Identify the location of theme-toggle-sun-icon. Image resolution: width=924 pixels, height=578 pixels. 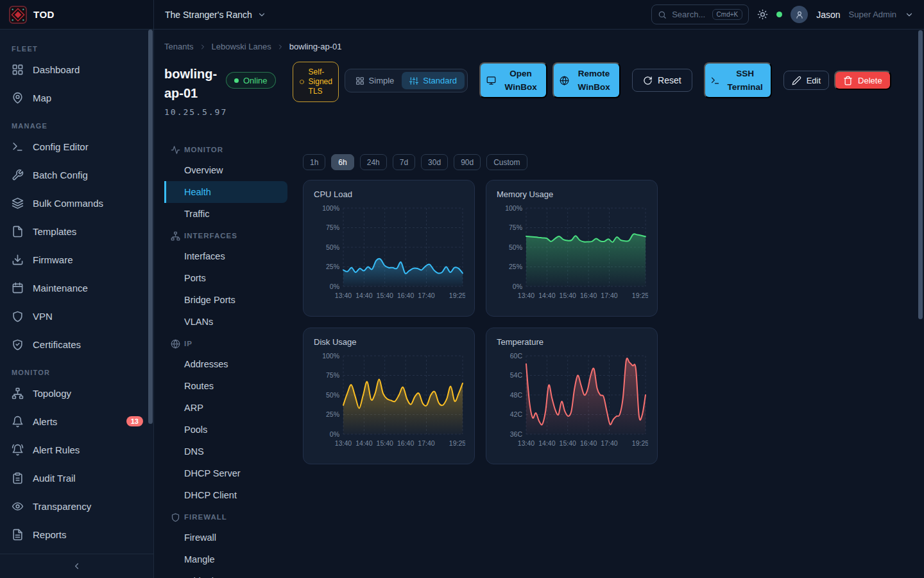
(762, 14).